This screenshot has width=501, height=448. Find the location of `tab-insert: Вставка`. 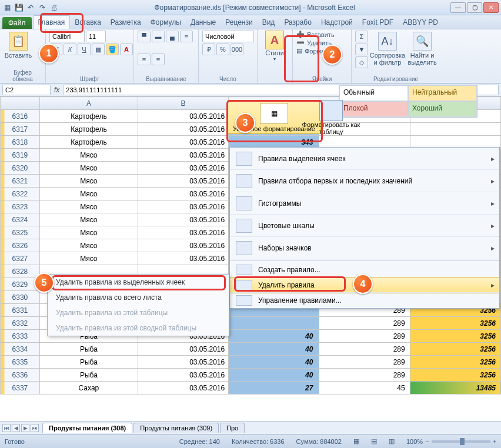

tab-insert: Вставка is located at coordinates (88, 22).